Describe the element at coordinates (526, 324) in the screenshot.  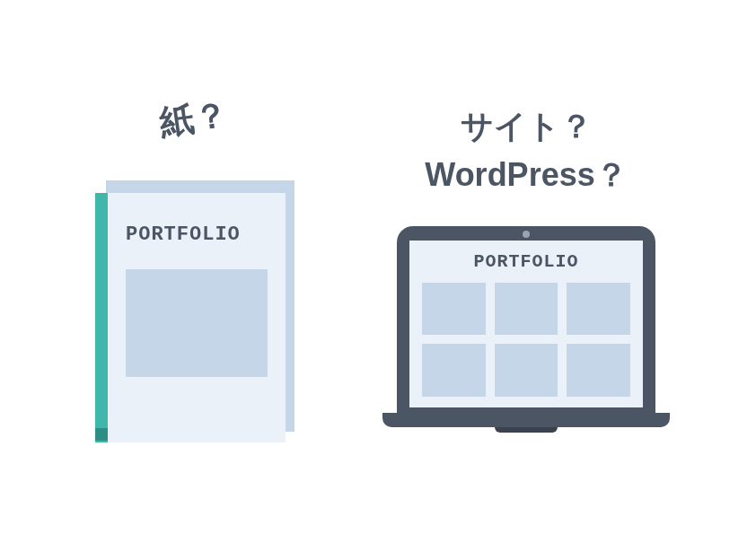
I see `laptop-screen: PORTFOLIO` at that location.